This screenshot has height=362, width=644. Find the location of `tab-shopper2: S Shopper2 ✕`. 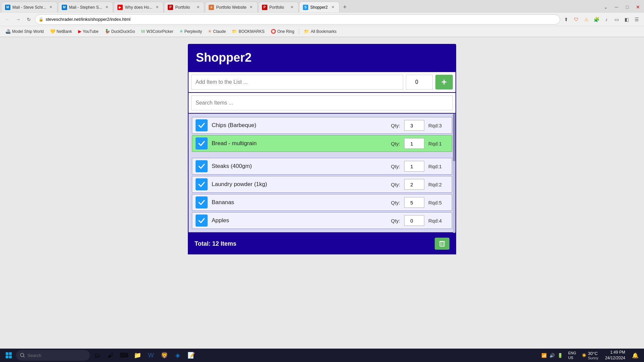

tab-shopper2: S Shopper2 ✕ is located at coordinates (319, 7).